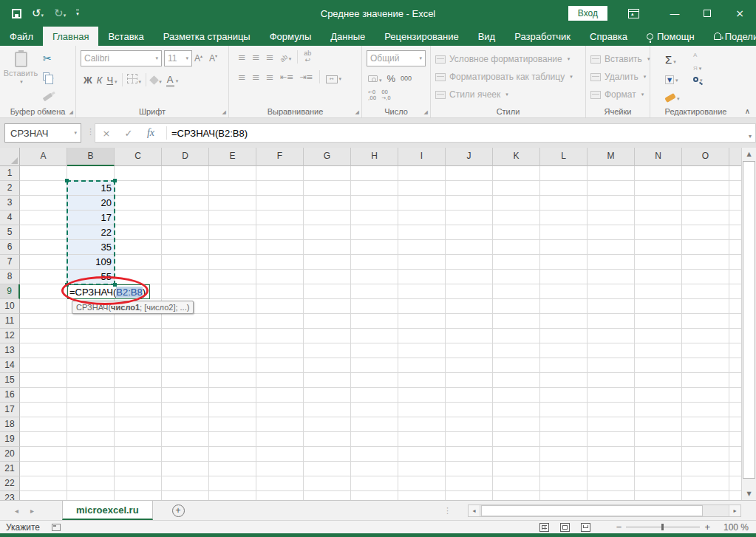  Describe the element at coordinates (233, 157) in the screenshot. I see `col-header-E: E` at that location.